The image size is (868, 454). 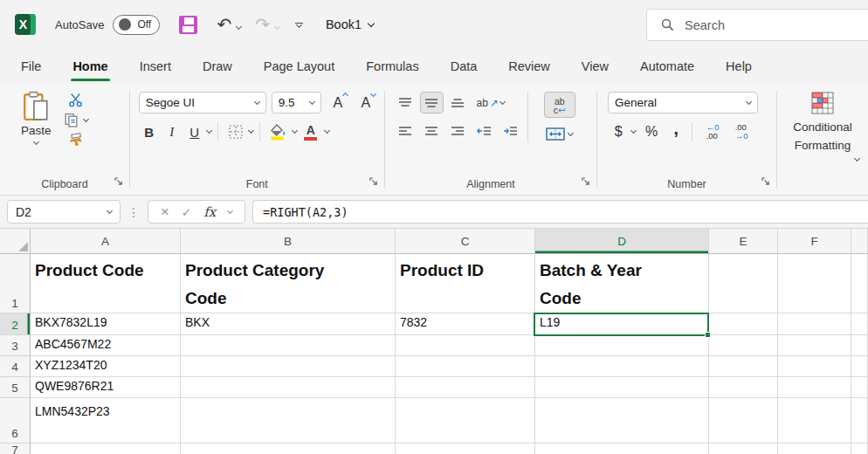 I want to click on cell-C1: Product ID, so click(x=465, y=284).